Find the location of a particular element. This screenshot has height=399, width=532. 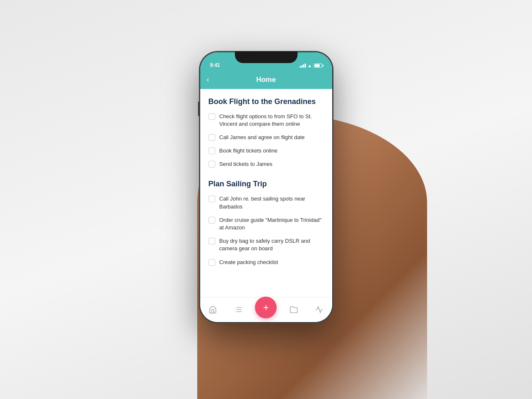

tab-folder is located at coordinates (294, 310).